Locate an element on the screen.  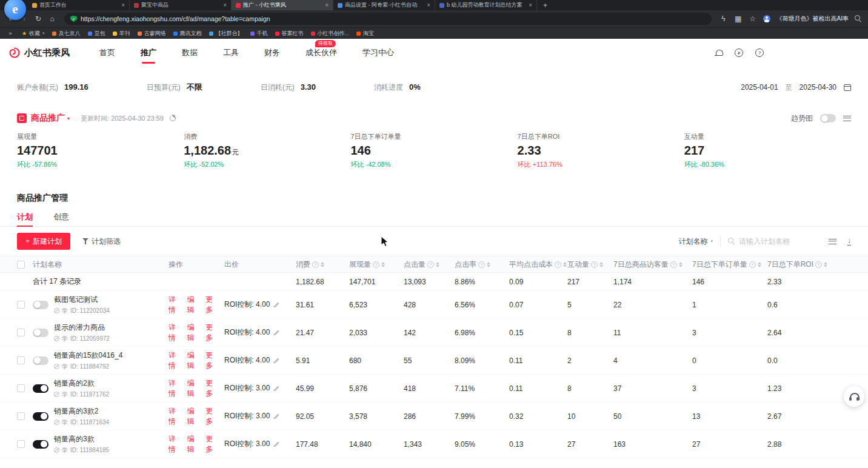
bookmark-item: 小红书创作... is located at coordinates (330, 34).